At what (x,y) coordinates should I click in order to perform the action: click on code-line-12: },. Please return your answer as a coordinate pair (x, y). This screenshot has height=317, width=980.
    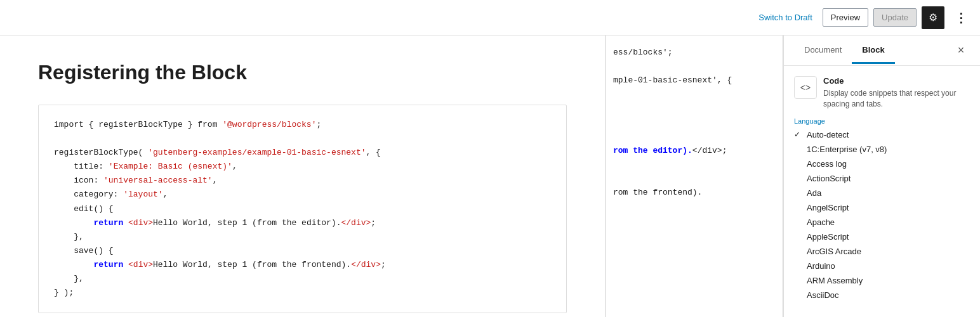
    Looking at the image, I should click on (302, 279).